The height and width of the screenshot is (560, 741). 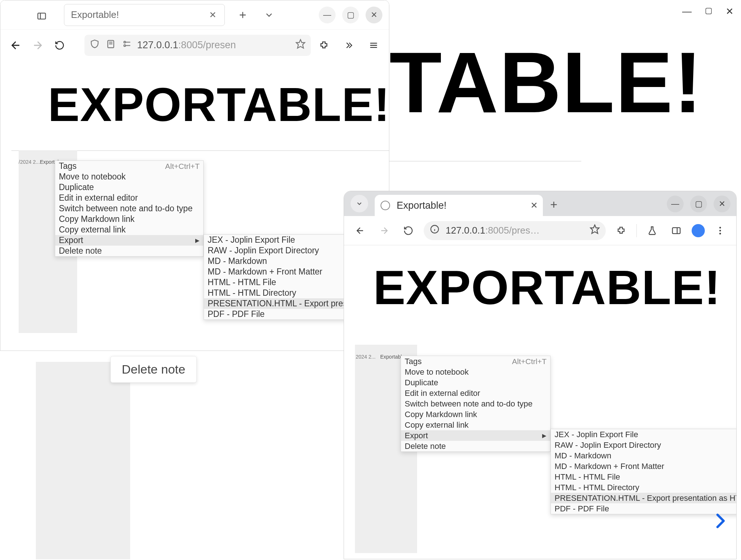 I want to click on connection-secure-icon, so click(x=127, y=45).